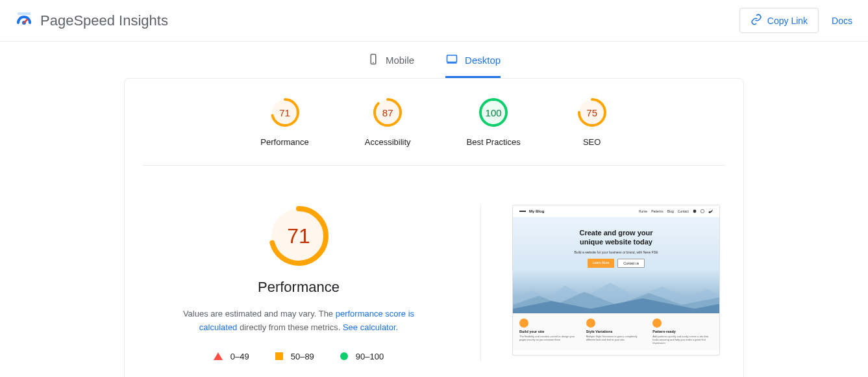 This screenshot has height=377, width=868. I want to click on desc-text: Values are estimated and may vary. The, so click(260, 313).